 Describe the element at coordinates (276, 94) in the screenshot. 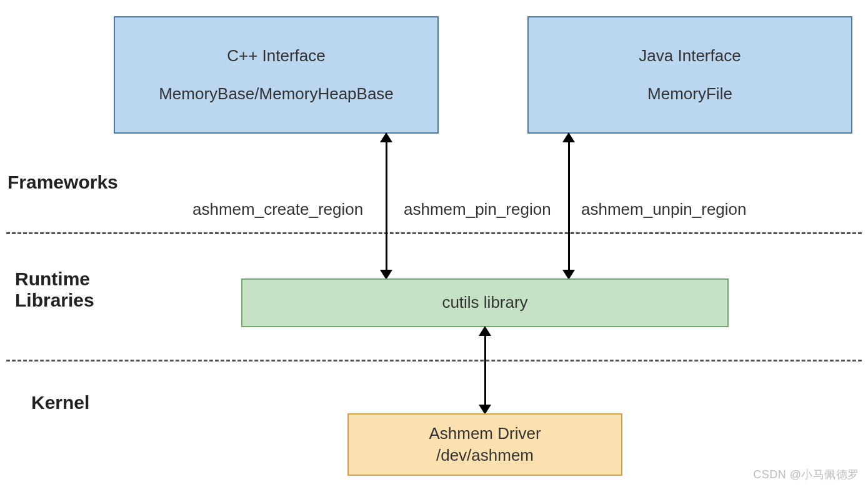

I see `box-cpp-sub: MemoryBase/MemoryHeapBase` at that location.